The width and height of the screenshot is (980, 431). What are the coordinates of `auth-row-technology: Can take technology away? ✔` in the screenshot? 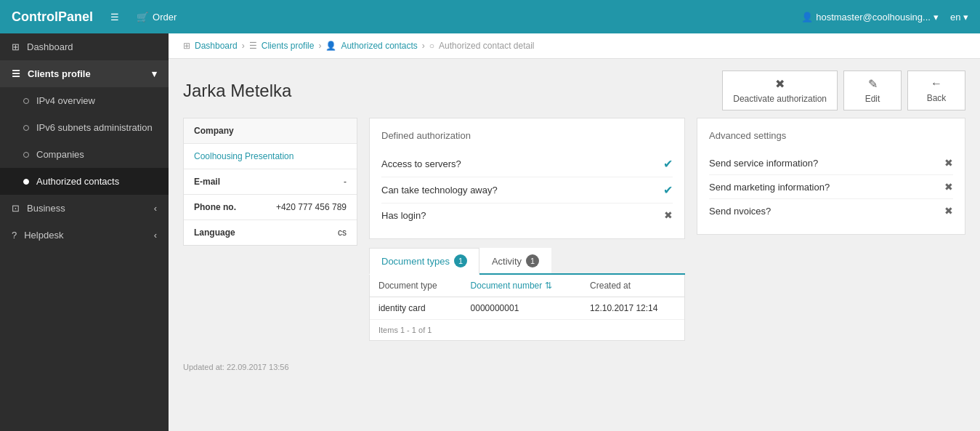 It's located at (527, 190).